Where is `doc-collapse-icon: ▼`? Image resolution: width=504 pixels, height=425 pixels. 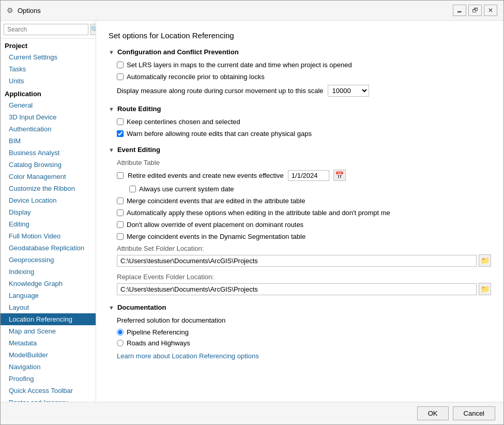
doc-collapse-icon: ▼ is located at coordinates (112, 308).